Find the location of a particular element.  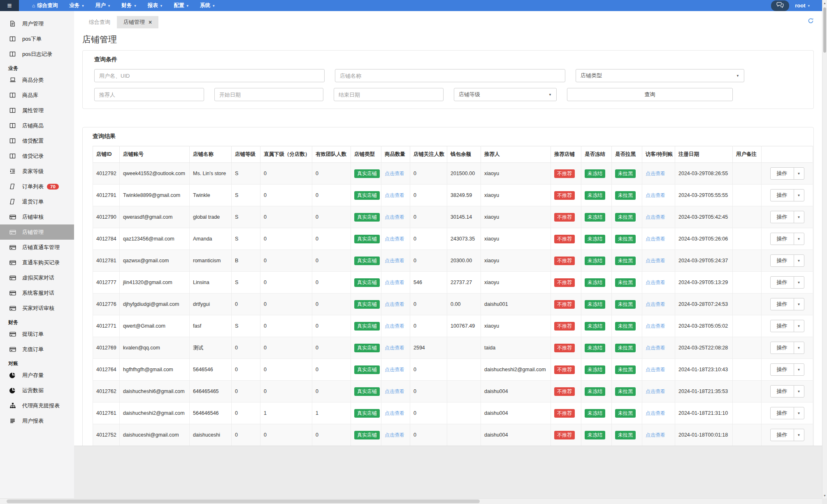

sidebar-item: pos日志记录 is located at coordinates (37, 54).